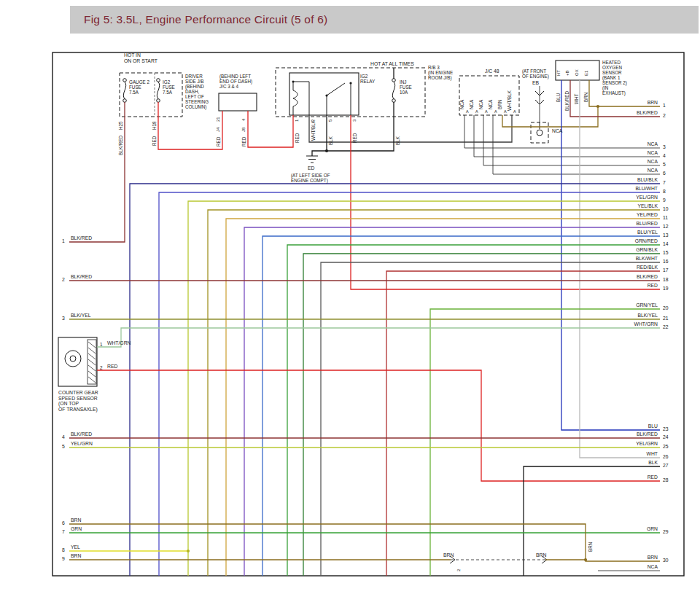  What do you see at coordinates (141, 58) in the screenshot?
I see `hot-in-label: HOT IN ON OR START` at bounding box center [141, 58].